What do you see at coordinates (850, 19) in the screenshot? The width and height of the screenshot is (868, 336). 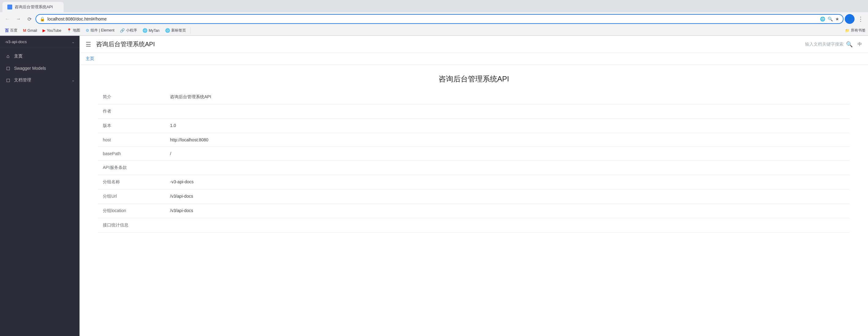 I see `profile-button: 👤` at bounding box center [850, 19].